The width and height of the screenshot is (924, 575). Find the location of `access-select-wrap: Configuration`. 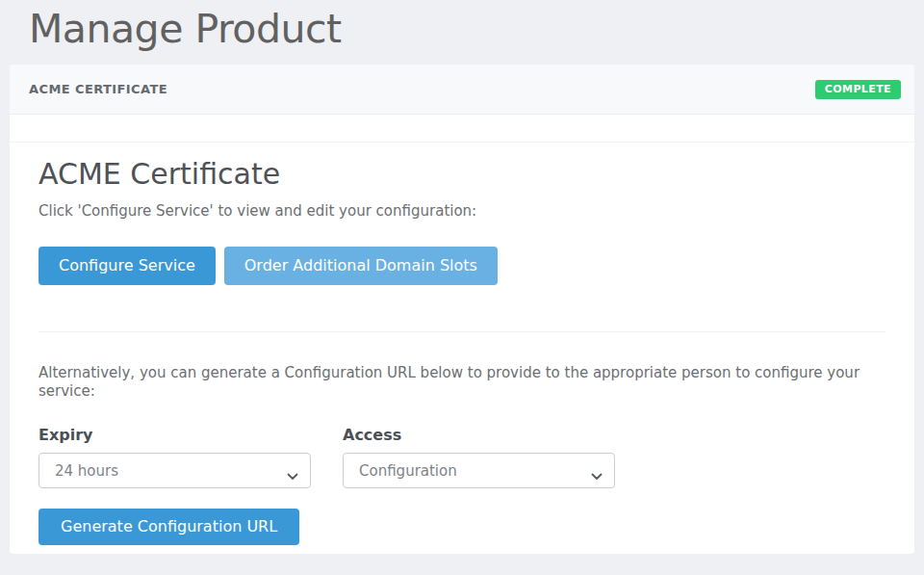

access-select-wrap: Configuration is located at coordinates (479, 470).